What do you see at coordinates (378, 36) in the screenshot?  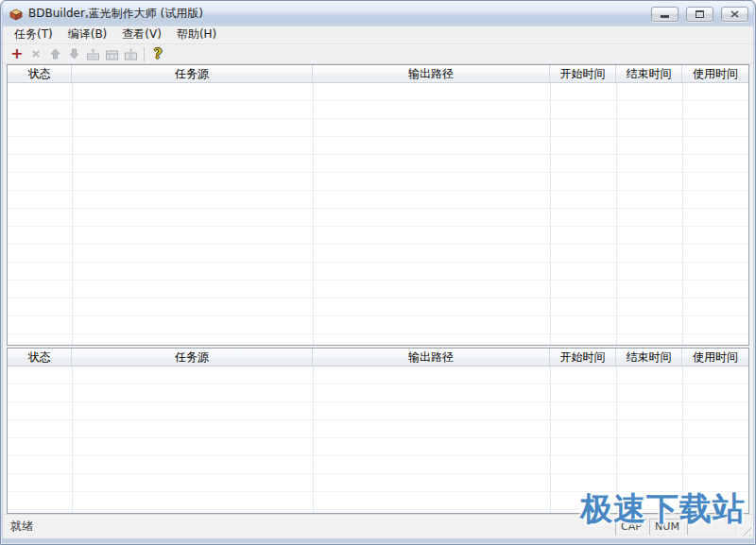 I see `menubar: 任务(T) 编译(B) 查看(V) 帮助(H)` at bounding box center [378, 36].